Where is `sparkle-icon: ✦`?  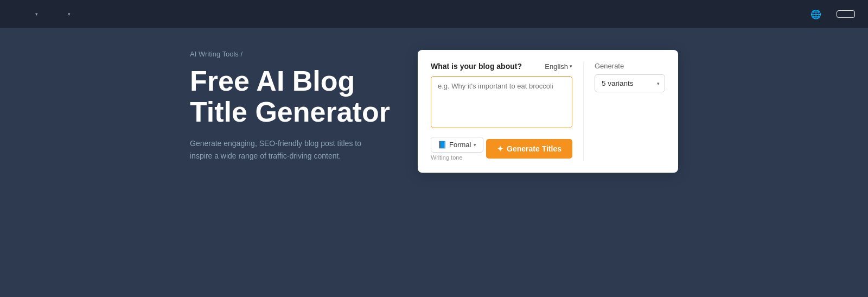 sparkle-icon: ✦ is located at coordinates (500, 149).